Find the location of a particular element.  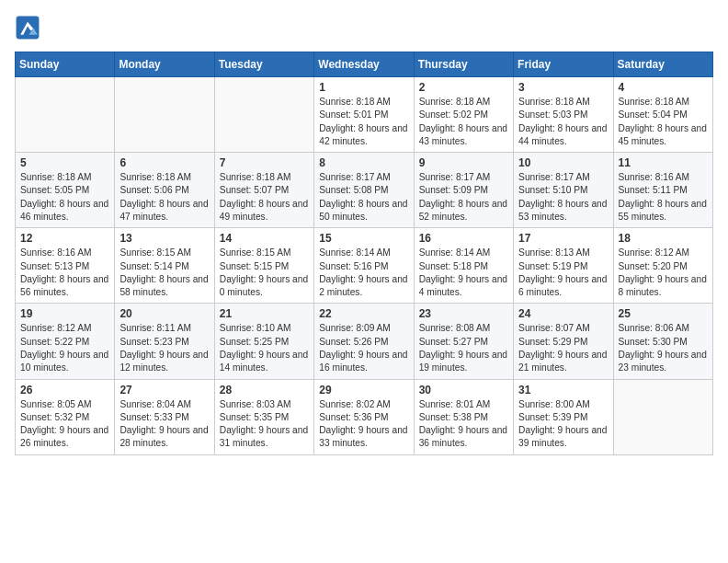

day-number: 29 is located at coordinates (364, 390).